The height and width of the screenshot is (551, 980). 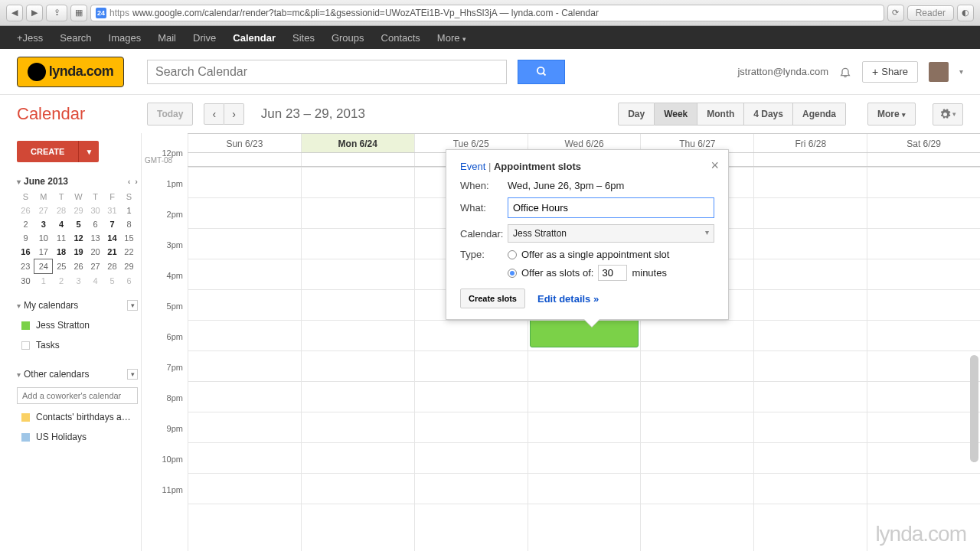 What do you see at coordinates (61, 266) in the screenshot?
I see `mini-day: 25` at bounding box center [61, 266].